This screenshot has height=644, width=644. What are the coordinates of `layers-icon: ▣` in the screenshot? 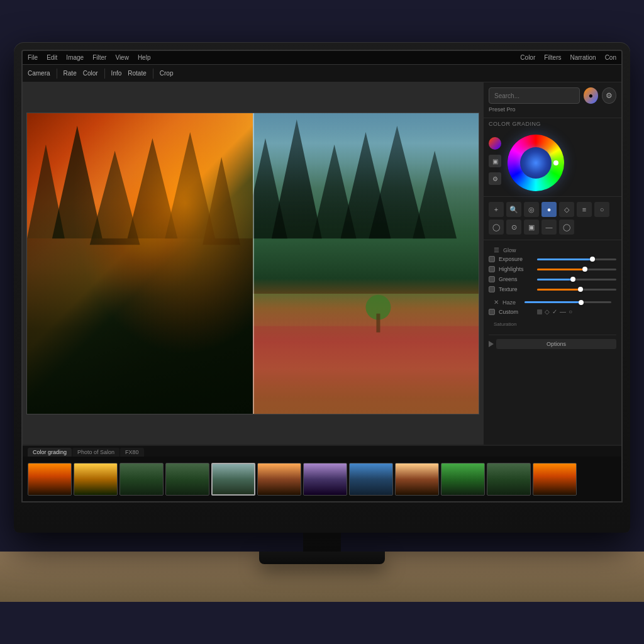 It's located at (495, 161).